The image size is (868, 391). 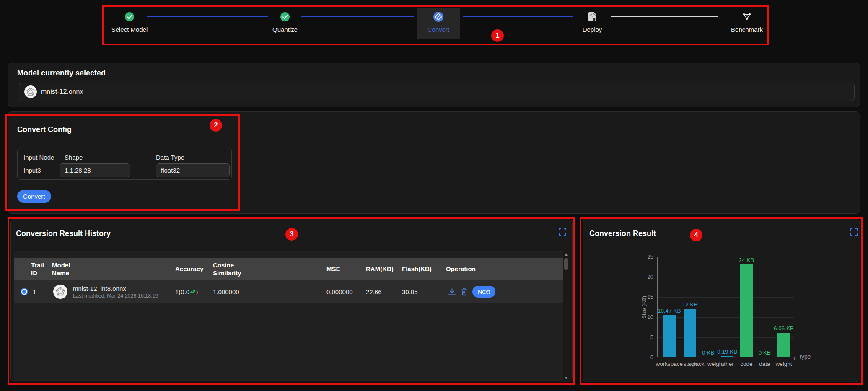 I want to click on flash-cell: 30.05, so click(x=424, y=292).